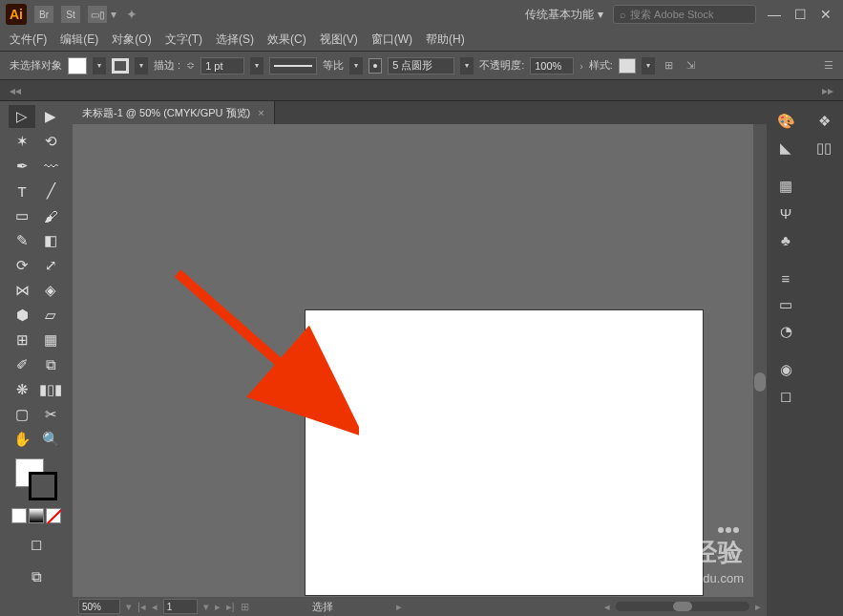 This screenshot has height=616, width=843. I want to click on scrollbar-thumb, so click(760, 382).